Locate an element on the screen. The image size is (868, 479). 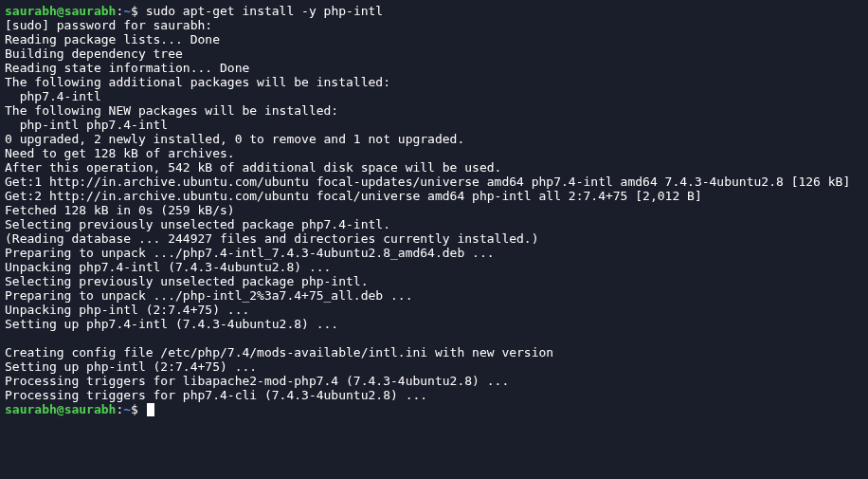
output-line: (Reading database ... 244927 files and d… is located at coordinates (434, 239).